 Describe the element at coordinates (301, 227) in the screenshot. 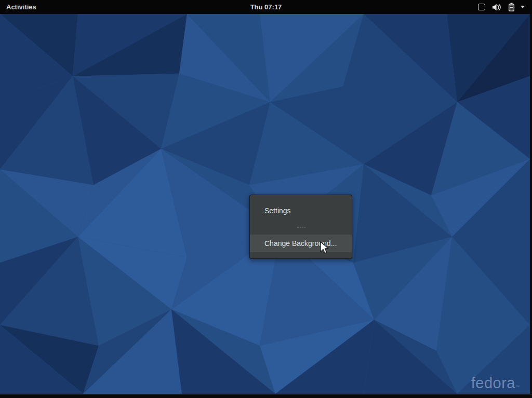

I see `desktop-context-menu: Settings Change Background...` at that location.